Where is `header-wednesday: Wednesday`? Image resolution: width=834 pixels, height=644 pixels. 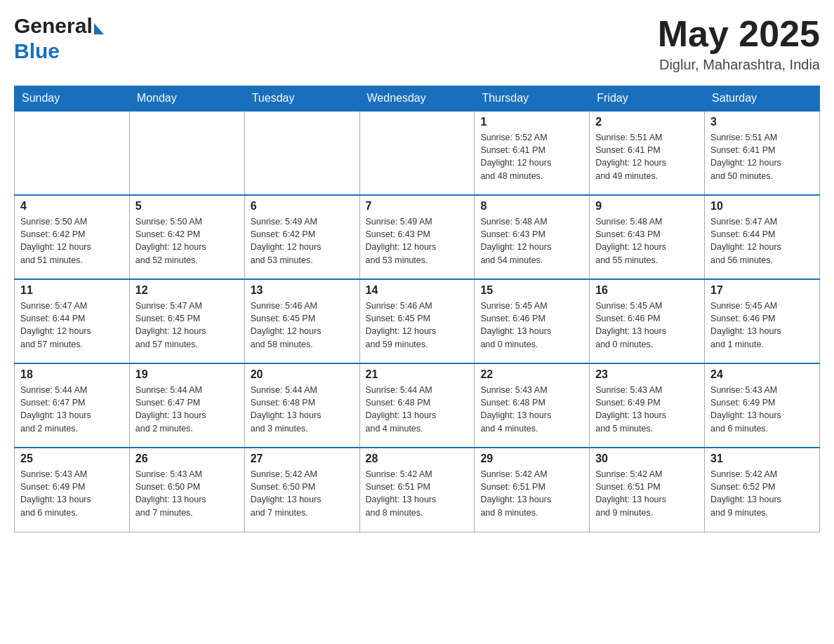
header-wednesday: Wednesday is located at coordinates (417, 99).